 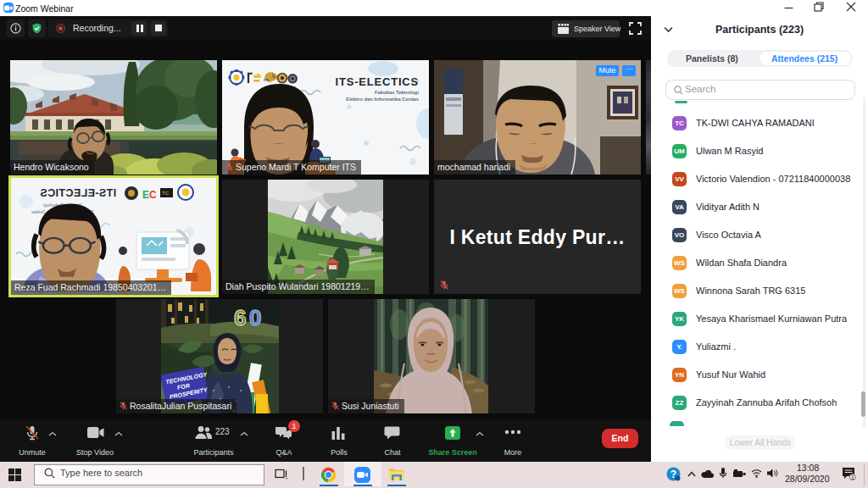 I want to click on svg-text: 1, so click(x=853, y=477).